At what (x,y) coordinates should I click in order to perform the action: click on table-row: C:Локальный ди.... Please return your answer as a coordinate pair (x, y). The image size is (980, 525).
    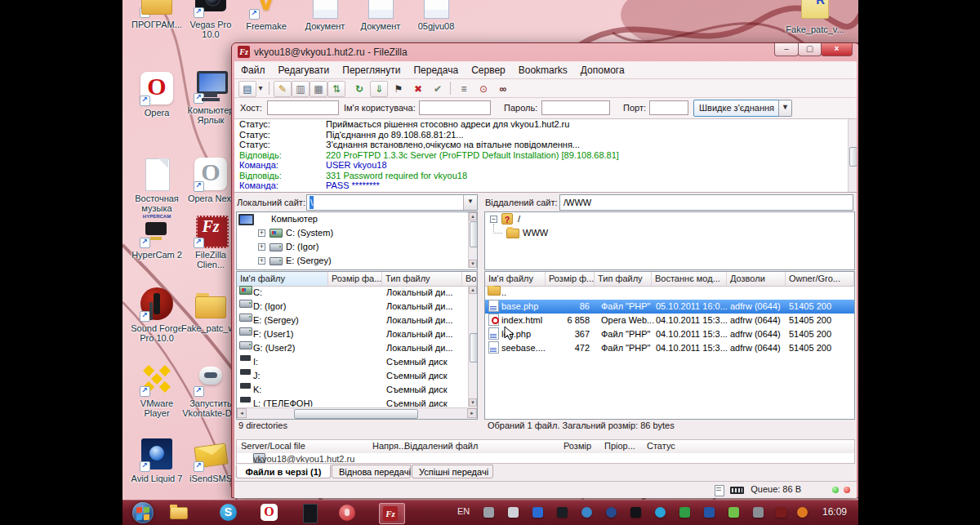
    Looking at the image, I should click on (357, 292).